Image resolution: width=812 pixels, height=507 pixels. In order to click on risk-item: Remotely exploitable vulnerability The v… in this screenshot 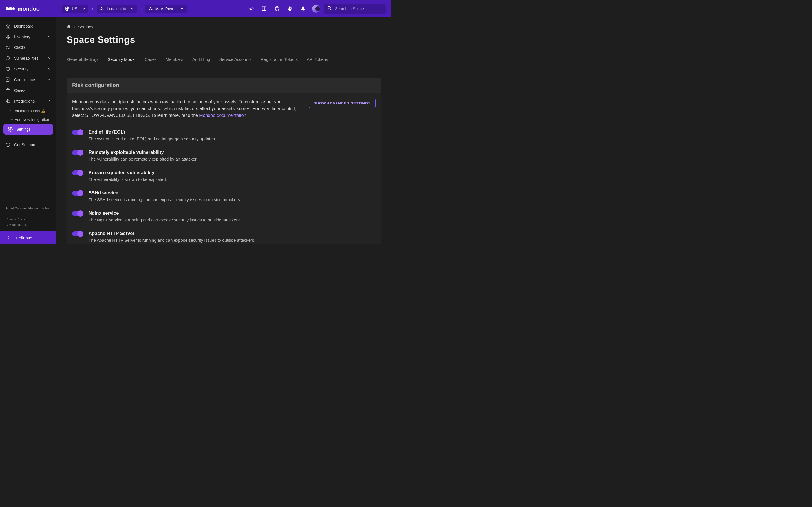, I will do `click(224, 155)`.